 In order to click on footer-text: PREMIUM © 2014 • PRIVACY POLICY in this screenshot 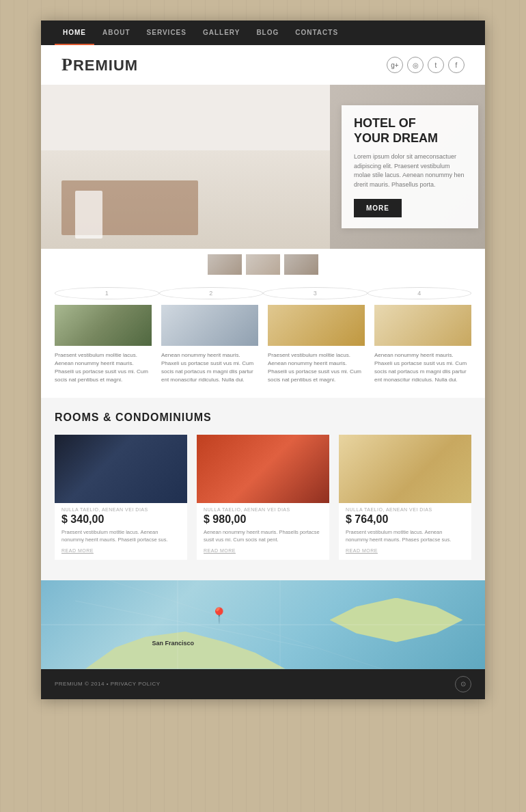, I will do `click(108, 684)`.